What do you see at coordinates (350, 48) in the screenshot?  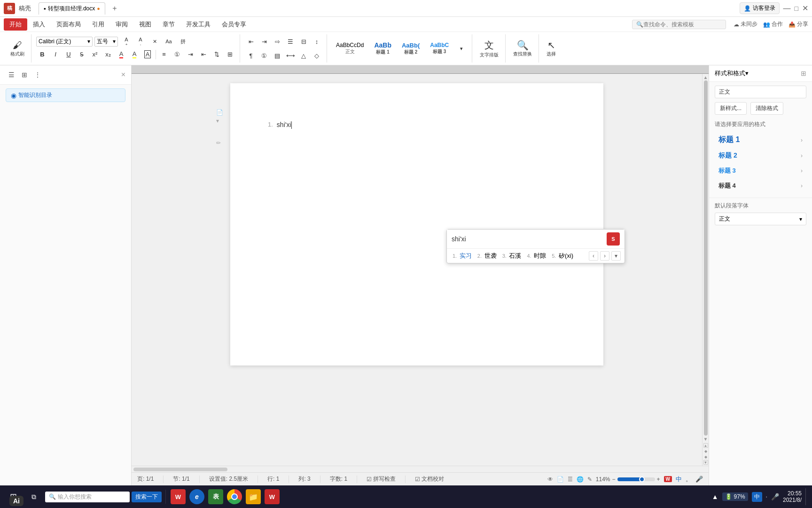 I see `style-normal: AaBbCcDd 正文` at bounding box center [350, 48].